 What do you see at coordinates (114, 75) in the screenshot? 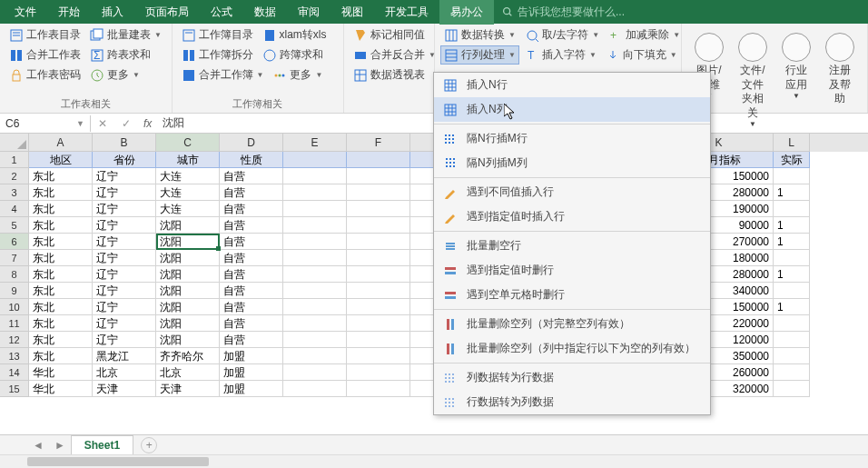
I see `more-button: 更多▼` at bounding box center [114, 75].